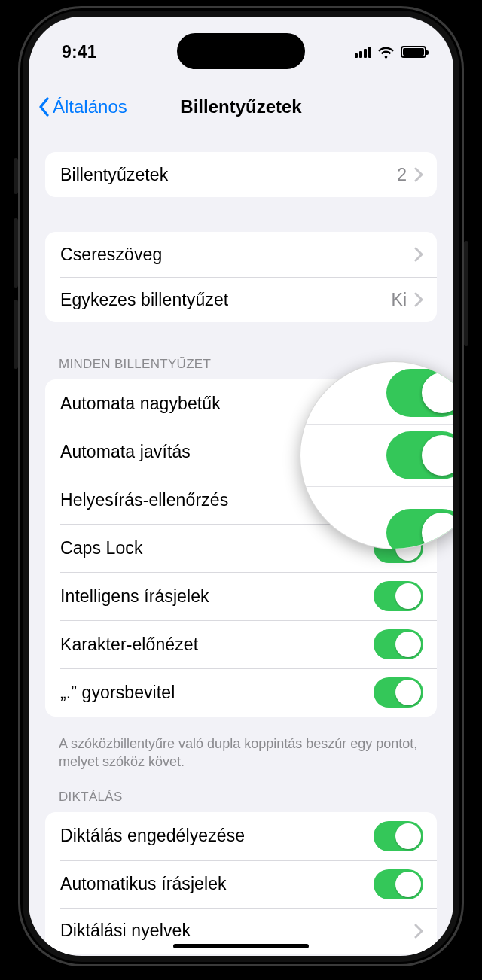  I want to click on row-label: Automatikus írásjelek, so click(143, 884).